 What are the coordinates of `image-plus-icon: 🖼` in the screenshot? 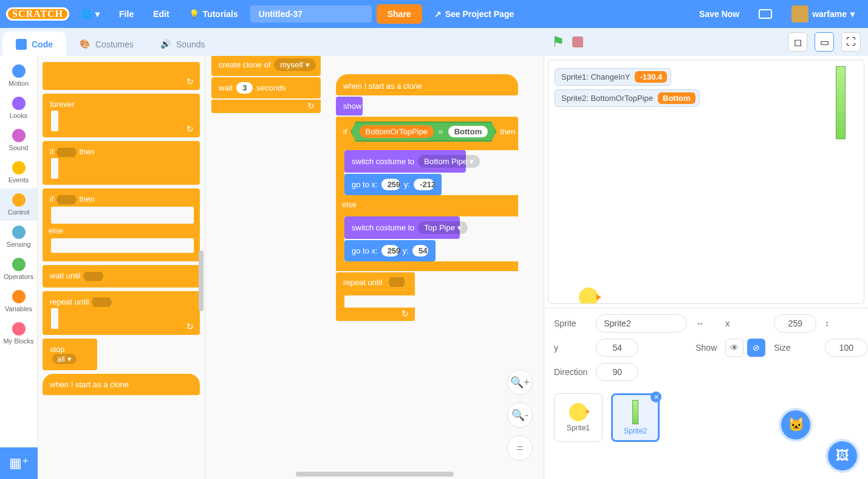 It's located at (842, 456).